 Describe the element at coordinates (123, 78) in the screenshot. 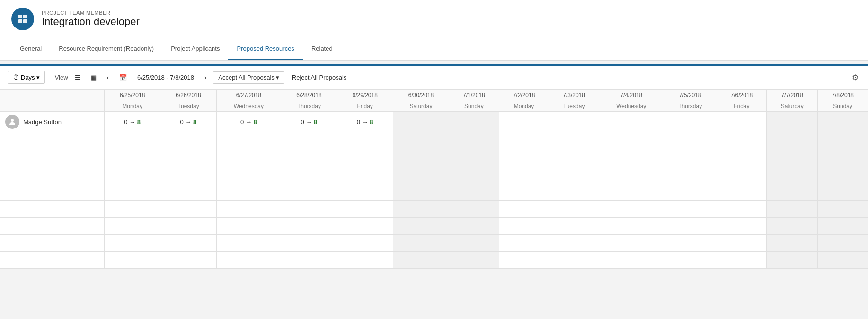

I see `calendar-icon: 📅` at that location.